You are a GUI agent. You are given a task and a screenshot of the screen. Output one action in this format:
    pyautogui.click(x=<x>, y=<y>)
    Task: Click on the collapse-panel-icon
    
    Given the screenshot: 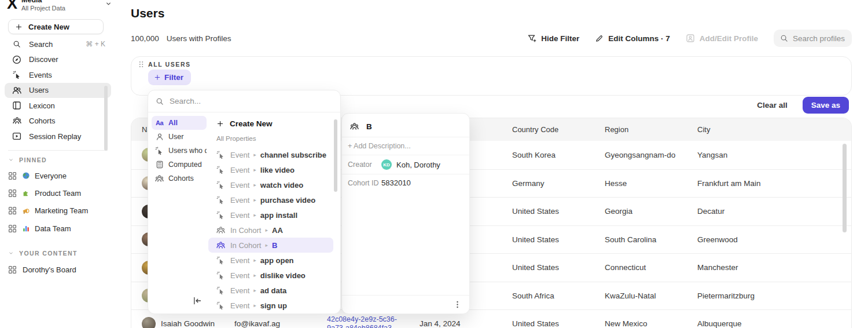 What is the action you would take?
    pyautogui.click(x=197, y=301)
    